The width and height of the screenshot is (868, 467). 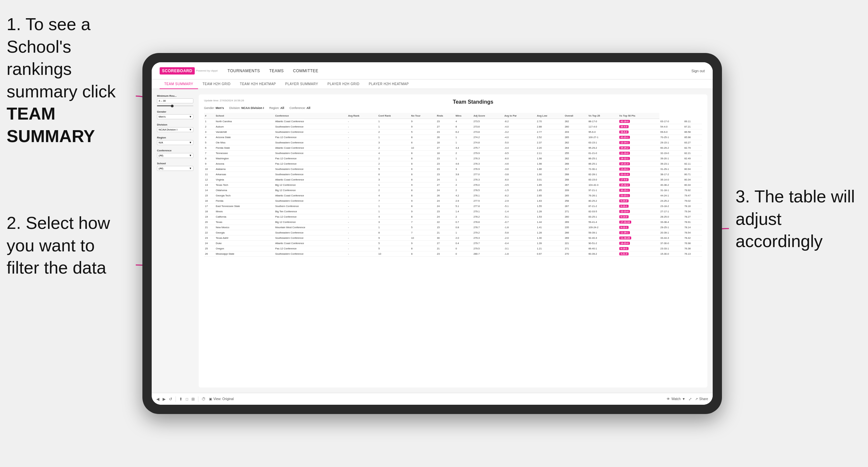 I want to click on gender-label: Gender, so click(x=175, y=112).